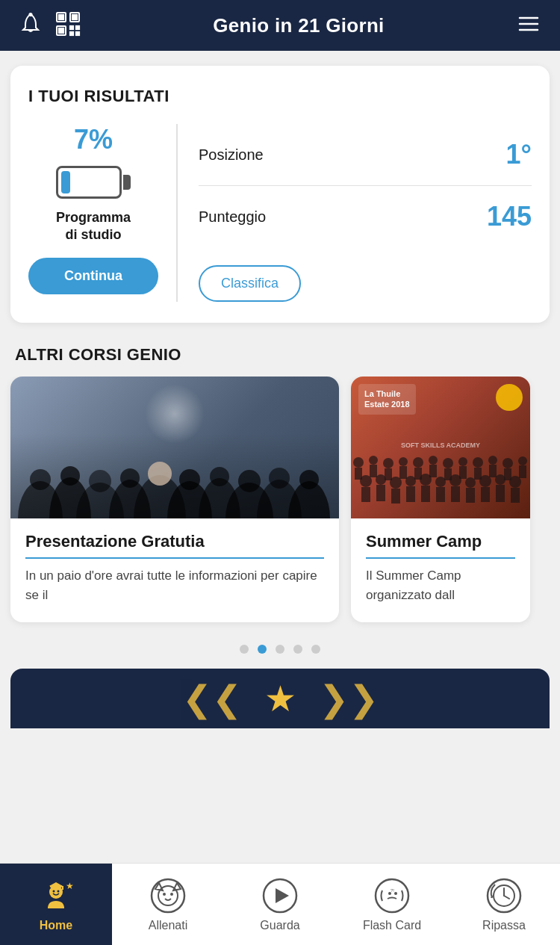  Describe the element at coordinates (441, 586) in the screenshot. I see `course-desc-2: Il Summer Camp organizzato dall` at that location.